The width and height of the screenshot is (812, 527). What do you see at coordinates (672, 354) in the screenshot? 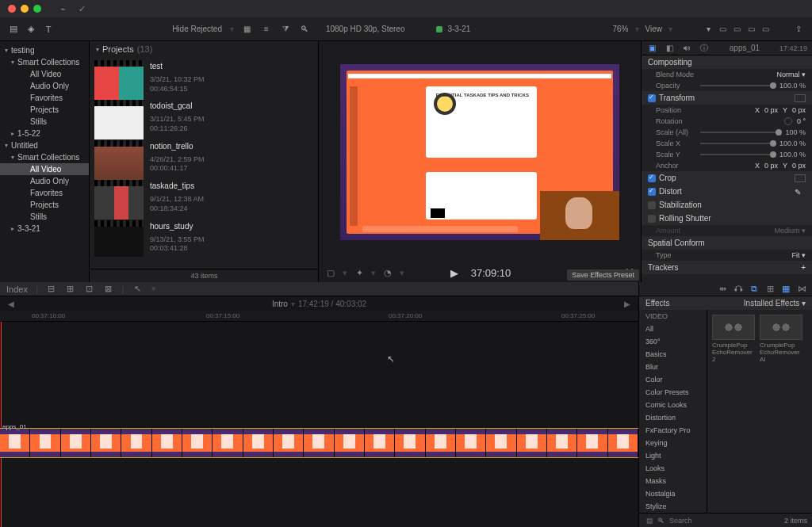
I see `effects-category-basics: Basics` at bounding box center [672, 354].